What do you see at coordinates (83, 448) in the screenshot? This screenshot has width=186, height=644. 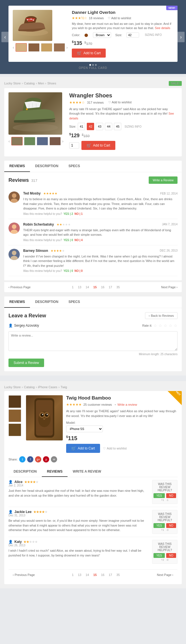 I see `iphone-add-to-cart-button: 🛒 Add to Cart` at bounding box center [83, 448].